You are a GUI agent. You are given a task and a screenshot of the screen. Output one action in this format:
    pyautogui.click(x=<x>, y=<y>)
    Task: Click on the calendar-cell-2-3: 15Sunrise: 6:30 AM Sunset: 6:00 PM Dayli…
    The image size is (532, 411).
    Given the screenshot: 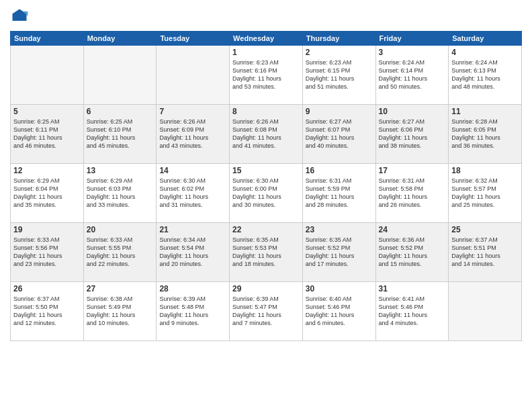 What is the action you would take?
    pyautogui.click(x=266, y=193)
    